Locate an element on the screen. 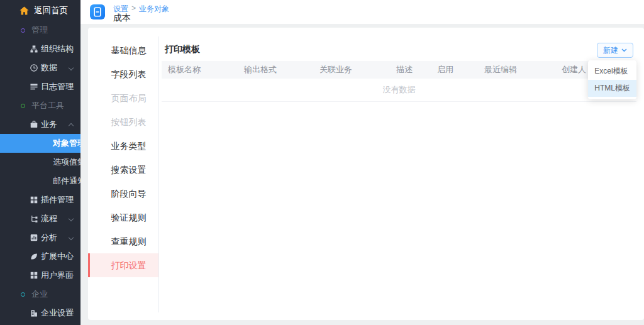 This screenshot has height=325, width=644. sidebar-item-plugin-management: 插件管理 is located at coordinates (40, 200).